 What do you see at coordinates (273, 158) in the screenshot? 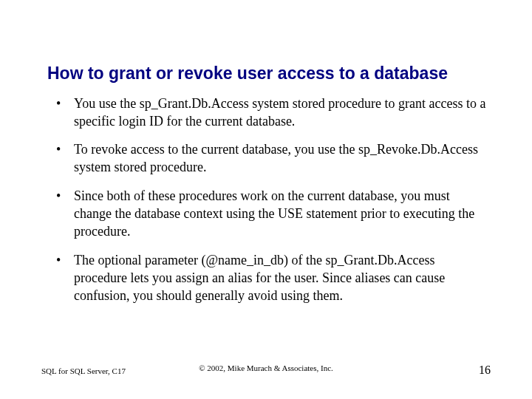
I see `list-item: To revoke access to the current database…` at bounding box center [273, 158].